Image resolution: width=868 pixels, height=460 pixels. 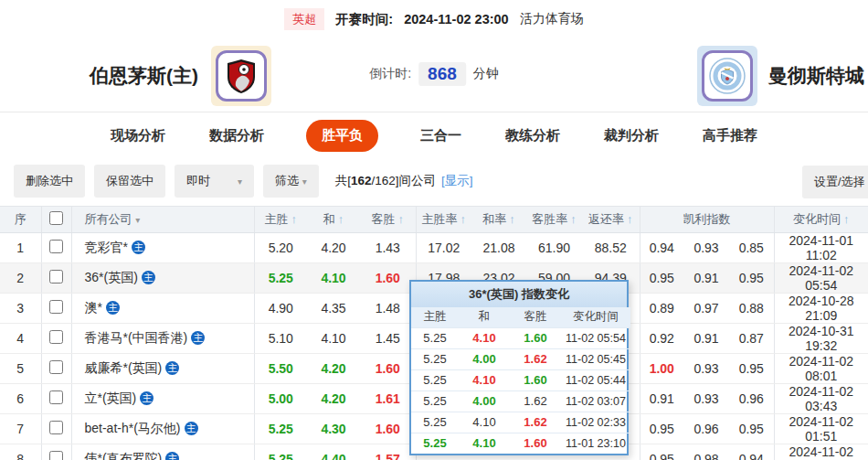 What do you see at coordinates (281, 249) in the screenshot?
I see `home-odds: 5.20` at bounding box center [281, 249].